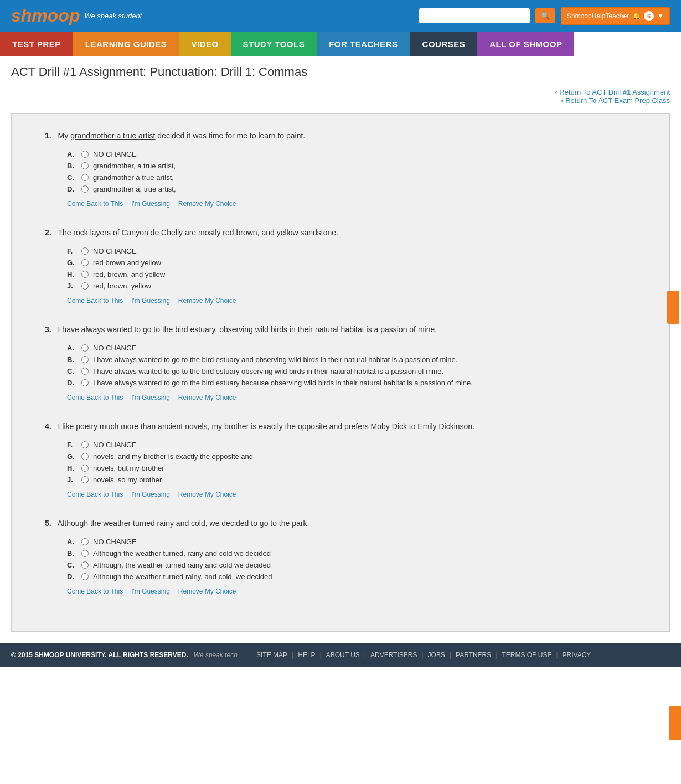 This screenshot has width=681, height=784. Describe the element at coordinates (85, 177) in the screenshot. I see `choice-1c-radio` at that location.